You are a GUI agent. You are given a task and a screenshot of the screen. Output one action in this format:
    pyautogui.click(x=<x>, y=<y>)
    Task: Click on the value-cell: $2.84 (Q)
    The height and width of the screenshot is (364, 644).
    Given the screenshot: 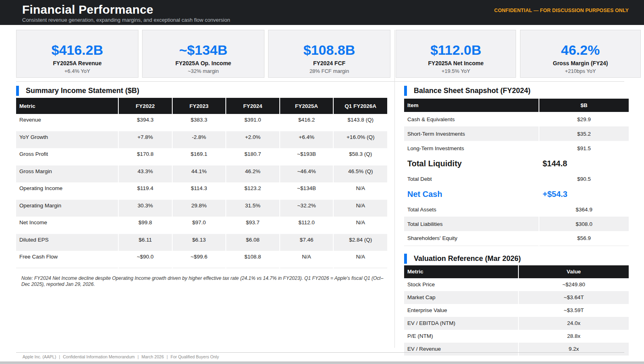 What is the action you would take?
    pyautogui.click(x=360, y=242)
    